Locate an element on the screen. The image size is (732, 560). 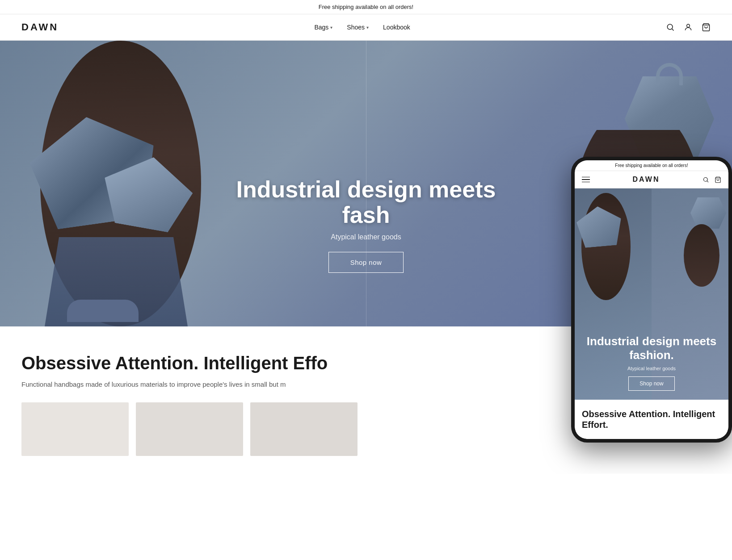
account-icon is located at coordinates (688, 27).